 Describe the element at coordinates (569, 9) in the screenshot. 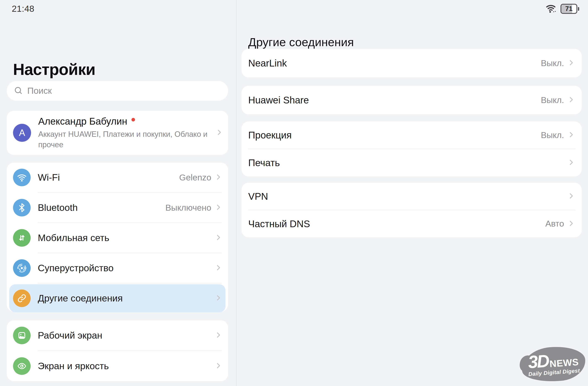

I see `battery-percent: 71` at that location.